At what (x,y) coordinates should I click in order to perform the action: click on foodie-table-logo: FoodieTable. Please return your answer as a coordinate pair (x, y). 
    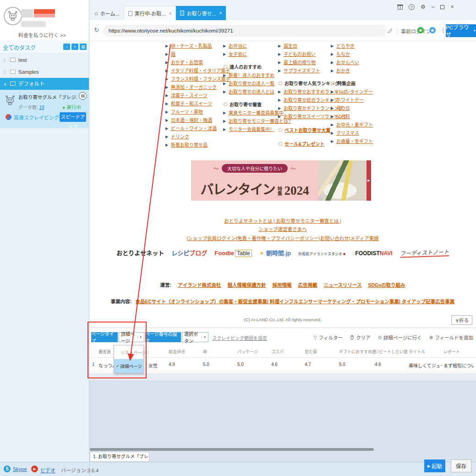
    Looking at the image, I should click on (233, 253).